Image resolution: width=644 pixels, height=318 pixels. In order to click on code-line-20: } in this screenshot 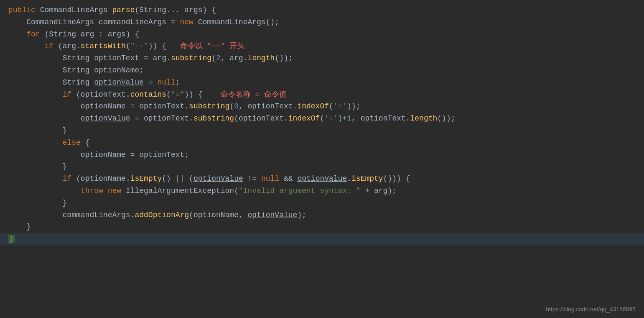, I will do `click(322, 239)`.